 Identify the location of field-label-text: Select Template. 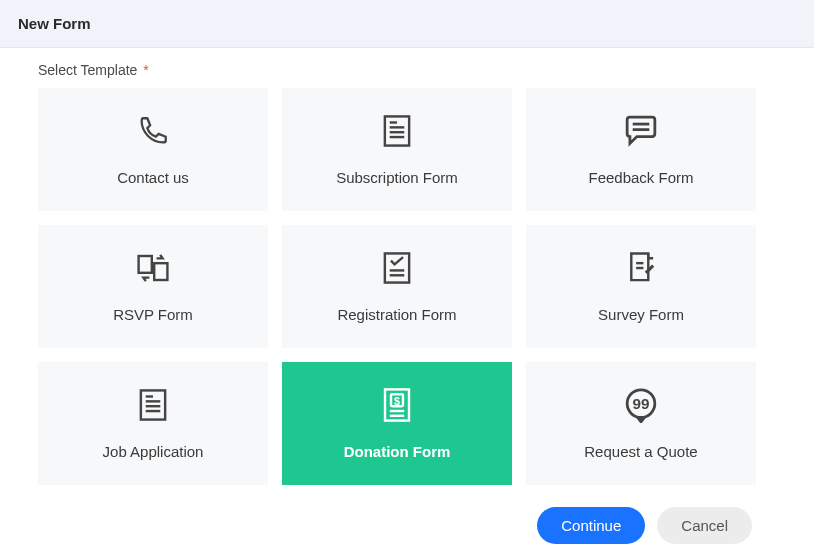
(88, 70).